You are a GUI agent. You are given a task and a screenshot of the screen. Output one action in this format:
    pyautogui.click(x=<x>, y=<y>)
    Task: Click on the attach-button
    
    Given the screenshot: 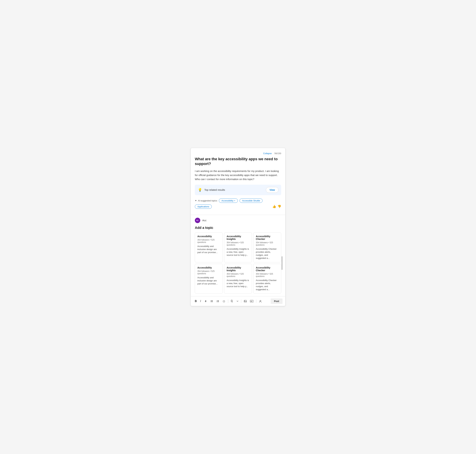 What is the action you would take?
    pyautogui.click(x=232, y=301)
    